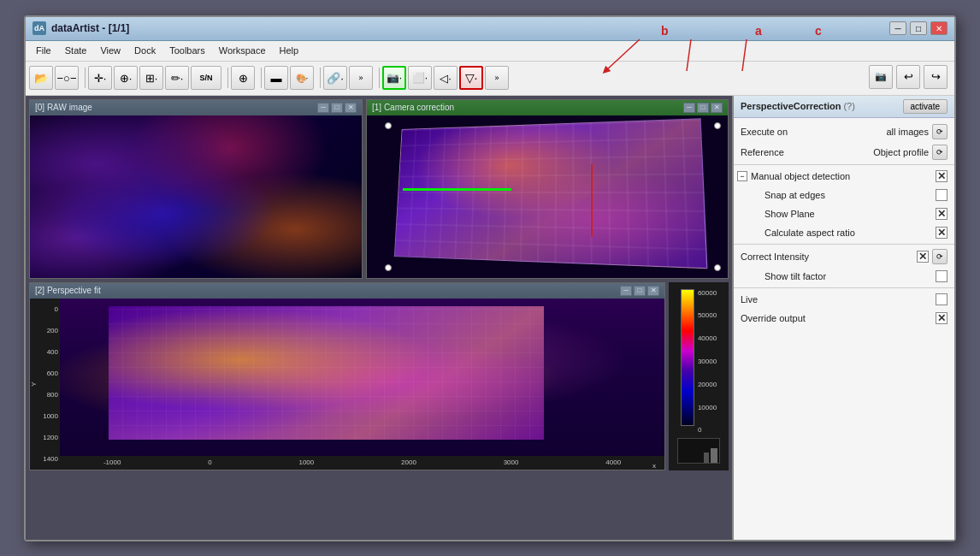 This screenshot has width=980, height=556. Describe the element at coordinates (707, 362) in the screenshot. I see `colorbar-labels: 60000 50000 40000 30000 20000 10000 0` at that location.